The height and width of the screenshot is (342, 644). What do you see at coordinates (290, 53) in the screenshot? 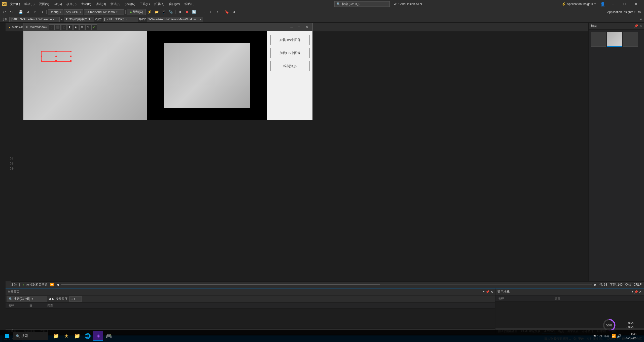
I see `load-hs-image-button: 加载HS中图像` at bounding box center [290, 53].